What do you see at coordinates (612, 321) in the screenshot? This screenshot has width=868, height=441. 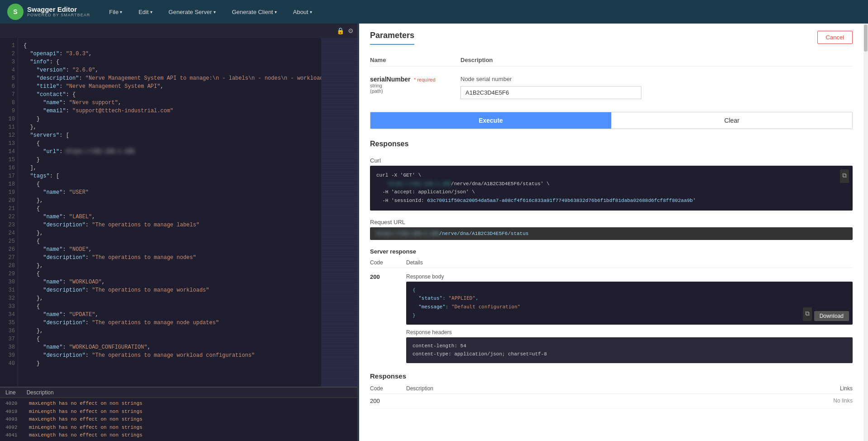 I see `server-response-row: 200 Response body { "status": "APPLIED",…` at bounding box center [612, 321].